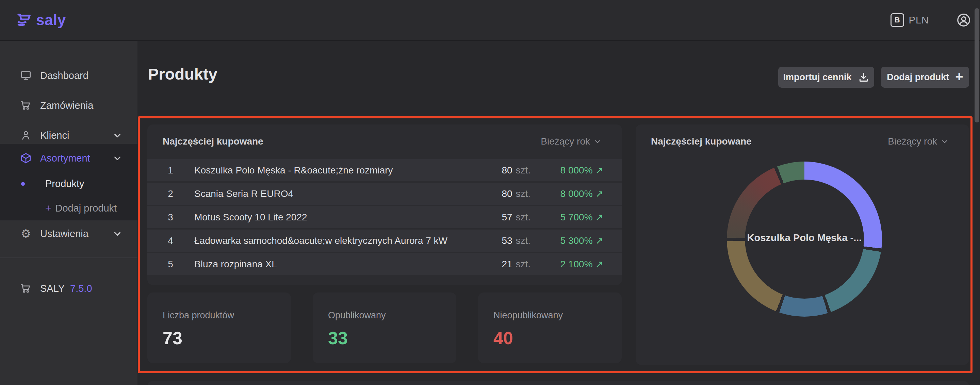 The image size is (980, 385). I want to click on sidebar-divider, so click(68, 258).